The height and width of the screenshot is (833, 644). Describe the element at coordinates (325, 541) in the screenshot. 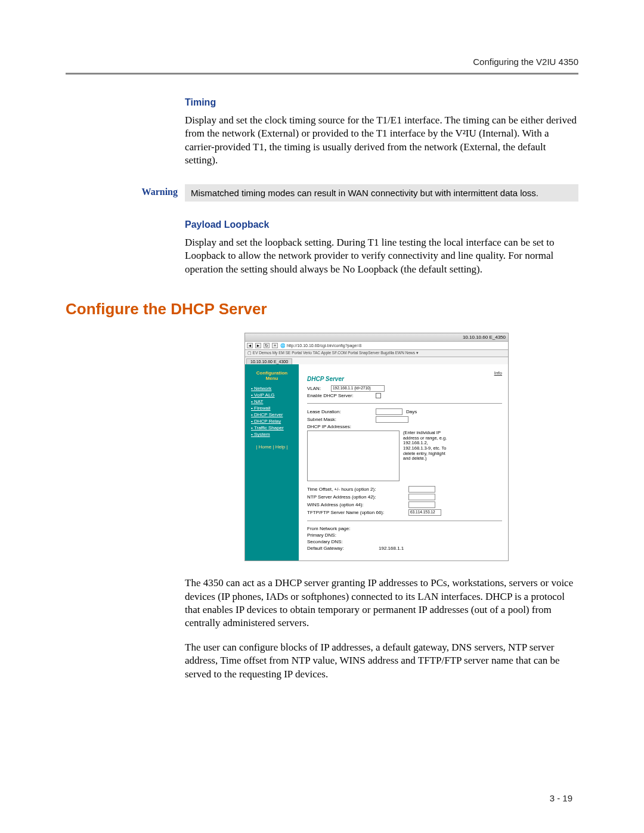

I see `secondary-dns-label: Secondary DNS:` at that location.